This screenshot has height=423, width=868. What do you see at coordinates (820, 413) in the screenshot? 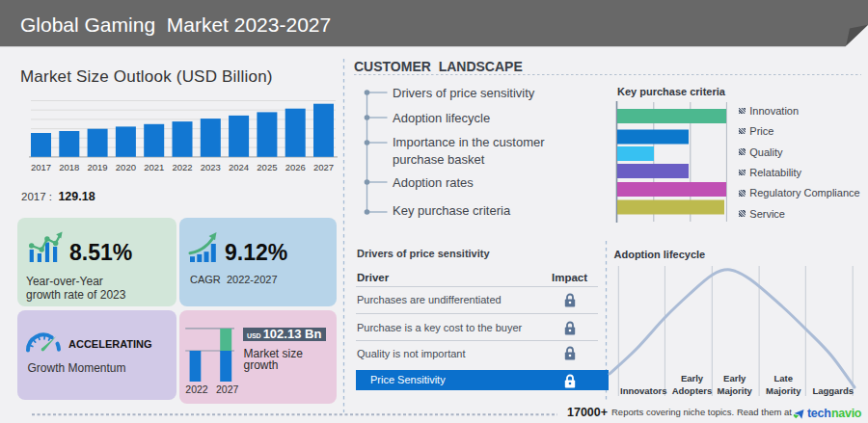
I see `svg-text: tech` at bounding box center [820, 413].